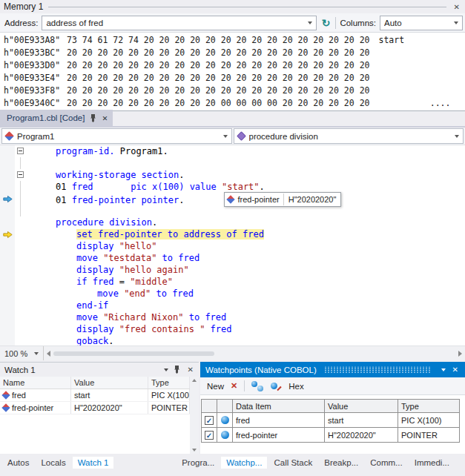 The image size is (465, 476). Describe the element at coordinates (457, 7) in the screenshot. I see `memory-close-icon: ✕` at that location.